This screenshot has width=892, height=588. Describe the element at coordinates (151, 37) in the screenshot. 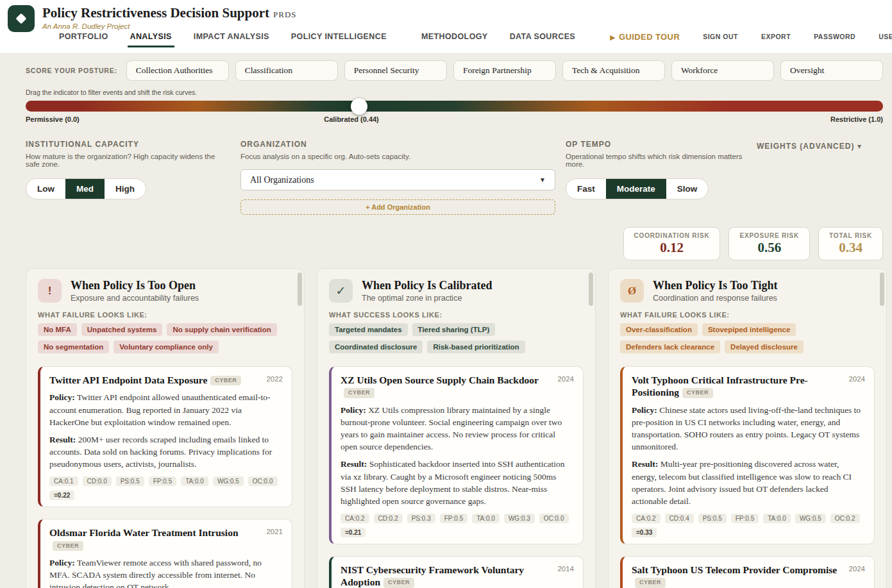

I see `tab-analysis: ANALYSIS` at that location.